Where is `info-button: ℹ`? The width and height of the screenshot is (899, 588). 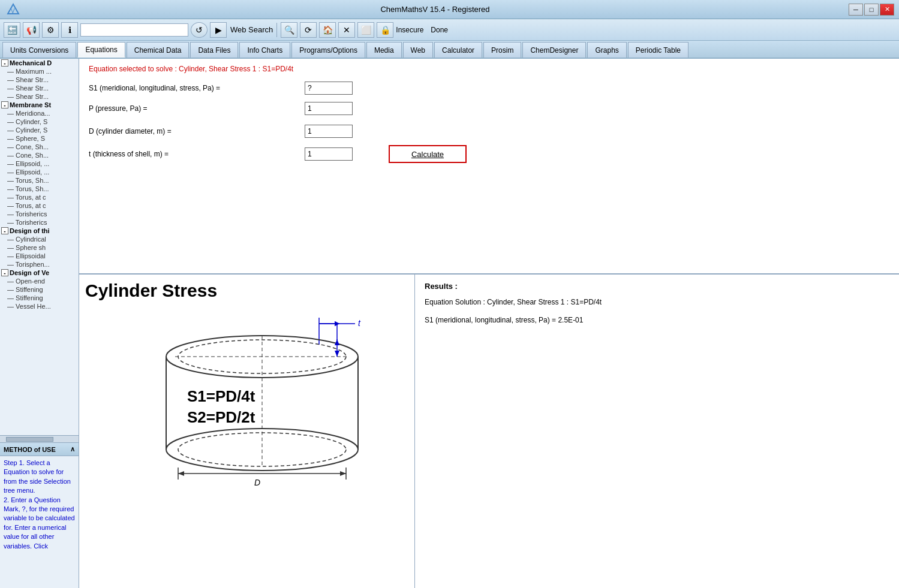
info-button: ℹ is located at coordinates (70, 30).